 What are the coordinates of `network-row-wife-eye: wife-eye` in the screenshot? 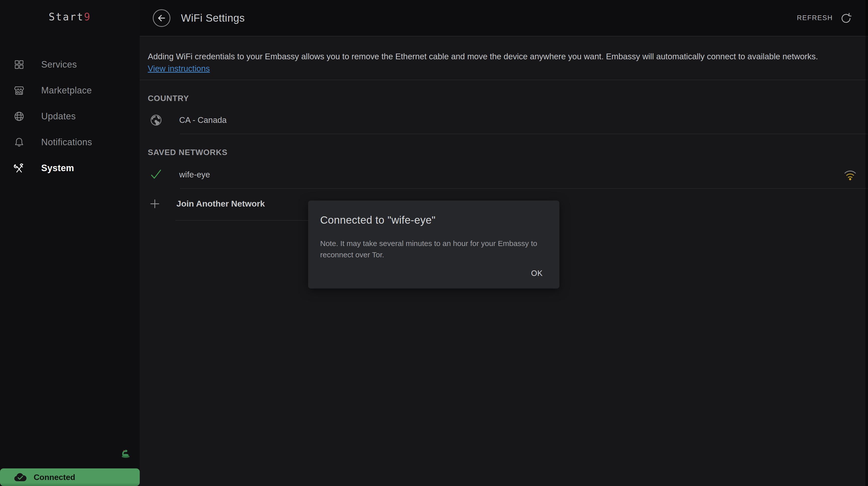 It's located at (509, 175).